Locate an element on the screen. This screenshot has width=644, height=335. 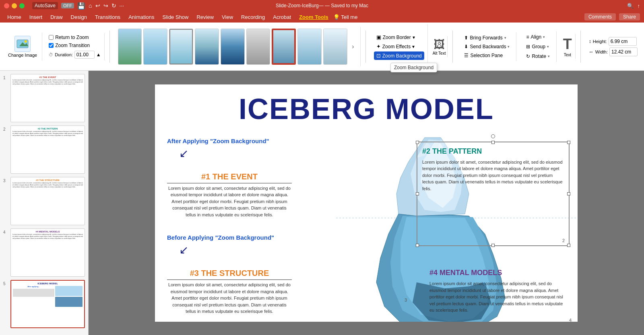
return-to-zoom-checkbox is located at coordinates (51, 37).